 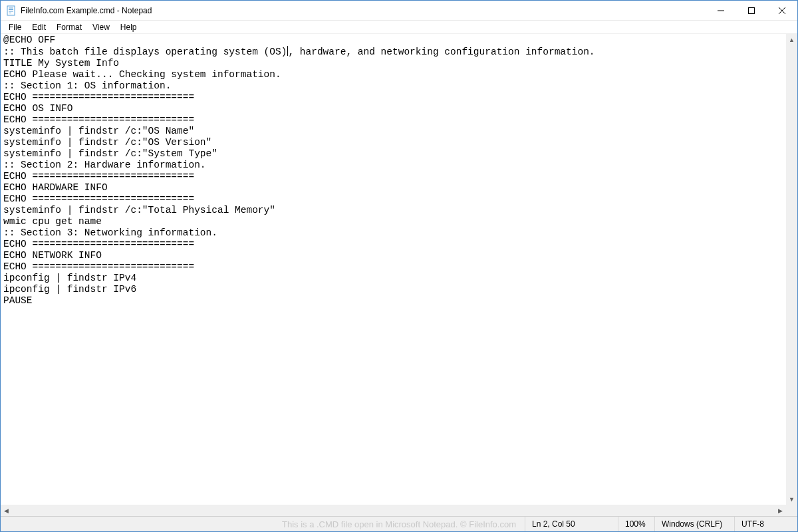 I want to click on maximize-button, so click(x=751, y=11).